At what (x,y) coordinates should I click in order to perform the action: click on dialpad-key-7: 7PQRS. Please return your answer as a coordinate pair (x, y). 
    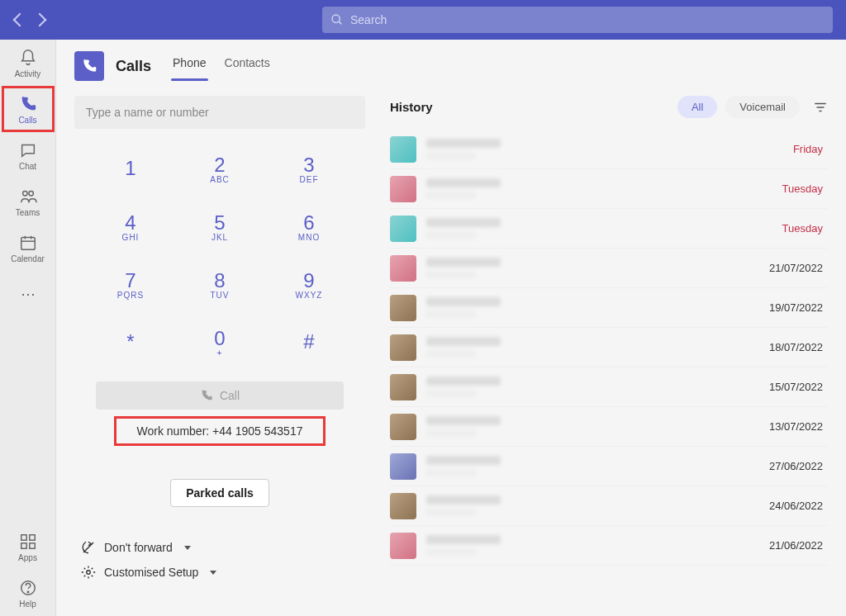
    Looking at the image, I should click on (131, 284).